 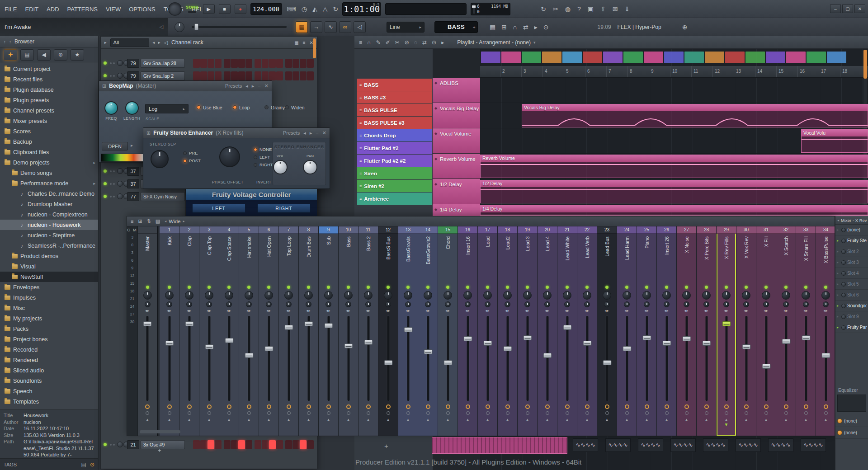 What do you see at coordinates (507, 259) in the screenshot?
I see `mixer-channel-name: Lead2` at bounding box center [507, 259].